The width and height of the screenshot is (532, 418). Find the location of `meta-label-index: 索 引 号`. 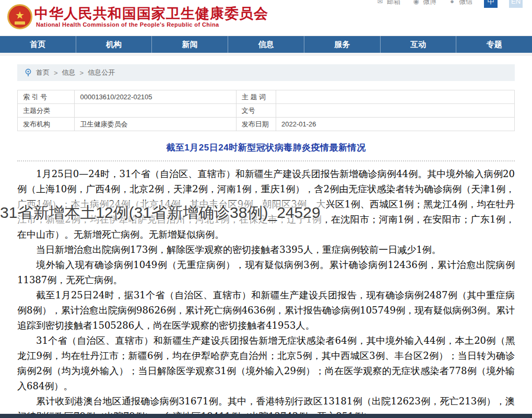

meta-label-index: 索 引 号 is located at coordinates (46, 97).